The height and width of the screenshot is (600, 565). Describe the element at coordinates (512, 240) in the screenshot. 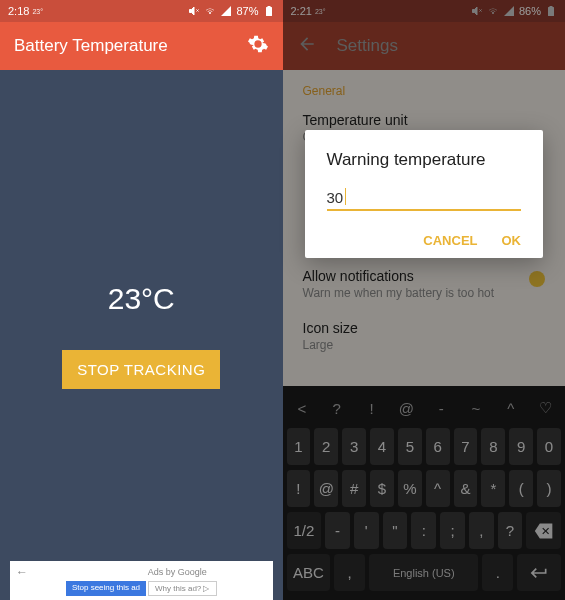

I see `ok-button: OK` at that location.